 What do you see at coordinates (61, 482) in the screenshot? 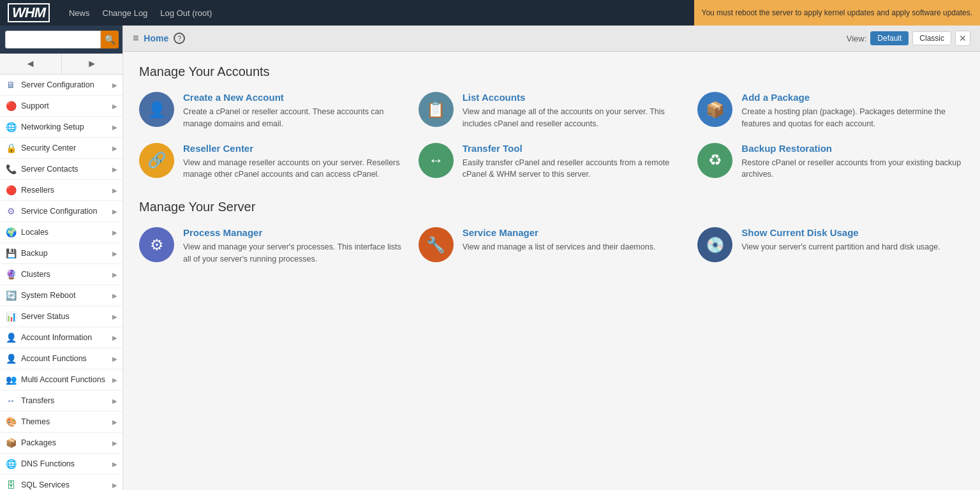
I see `sidebar-item-sql-services: 🗄 SQL Services ▶` at bounding box center [61, 482].